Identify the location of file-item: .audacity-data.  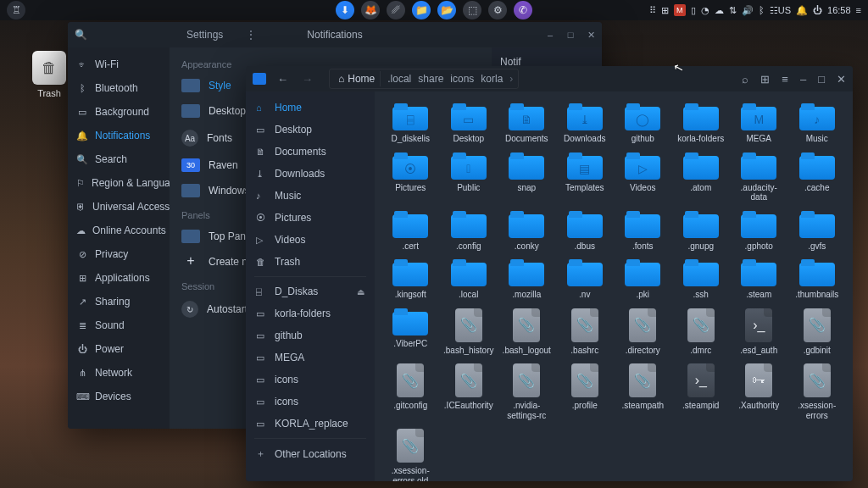
(760, 178).